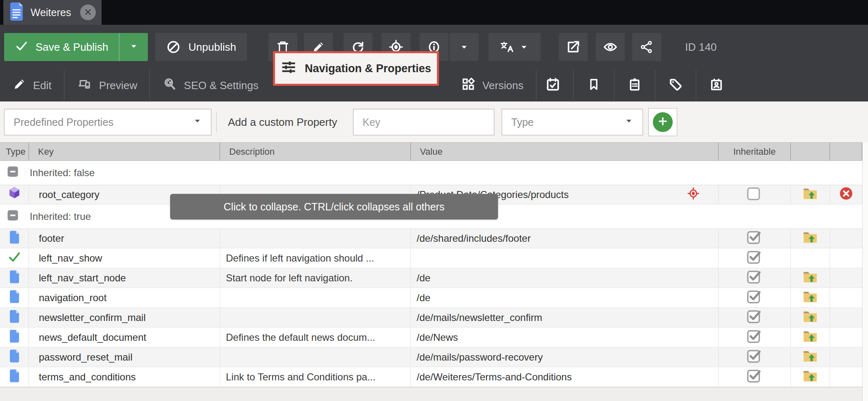 This screenshot has width=868, height=401. What do you see at coordinates (289, 68) in the screenshot?
I see `sliders-icon` at bounding box center [289, 68].